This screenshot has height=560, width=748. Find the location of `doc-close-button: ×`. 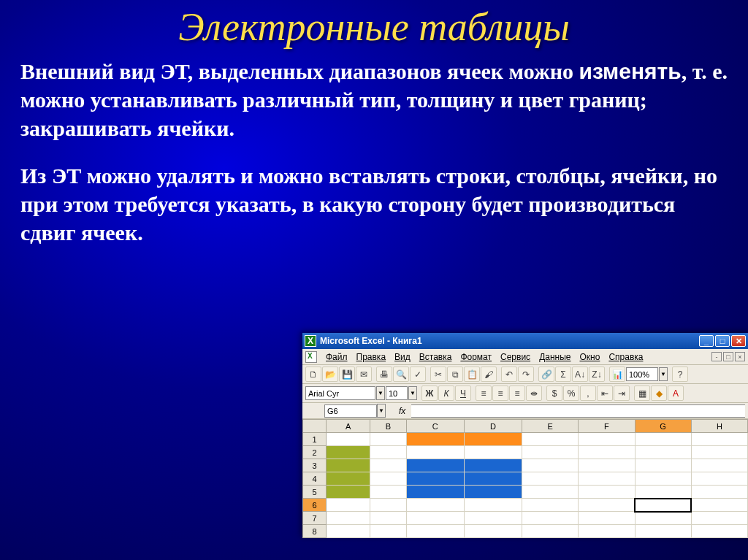

doc-close-button: × is located at coordinates (740, 356).